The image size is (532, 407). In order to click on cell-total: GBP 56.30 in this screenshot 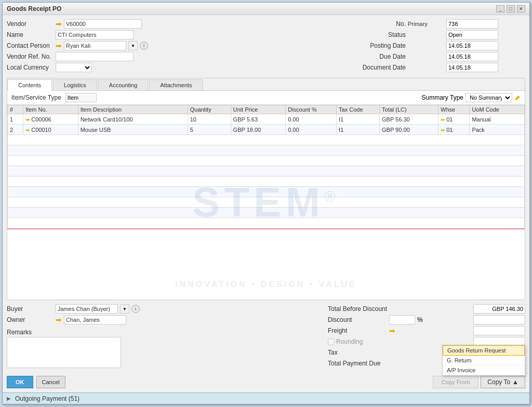, I will do `click(409, 119)`.